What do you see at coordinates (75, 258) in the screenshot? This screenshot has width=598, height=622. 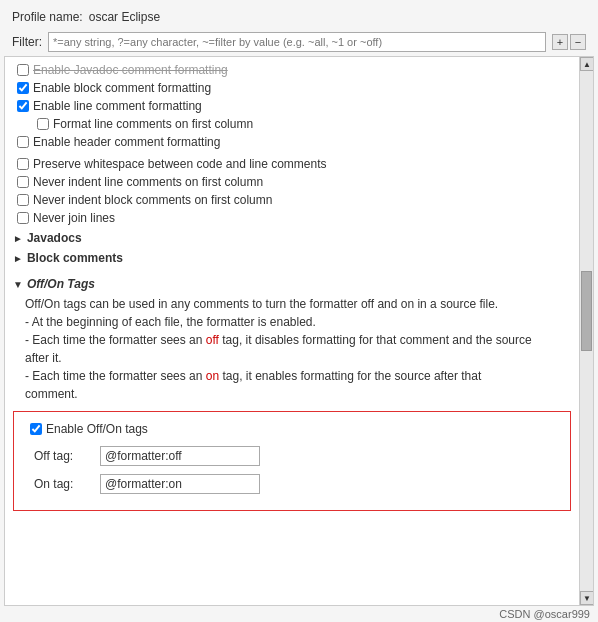 I see `block-comments-section-title: Block comments` at bounding box center [75, 258].